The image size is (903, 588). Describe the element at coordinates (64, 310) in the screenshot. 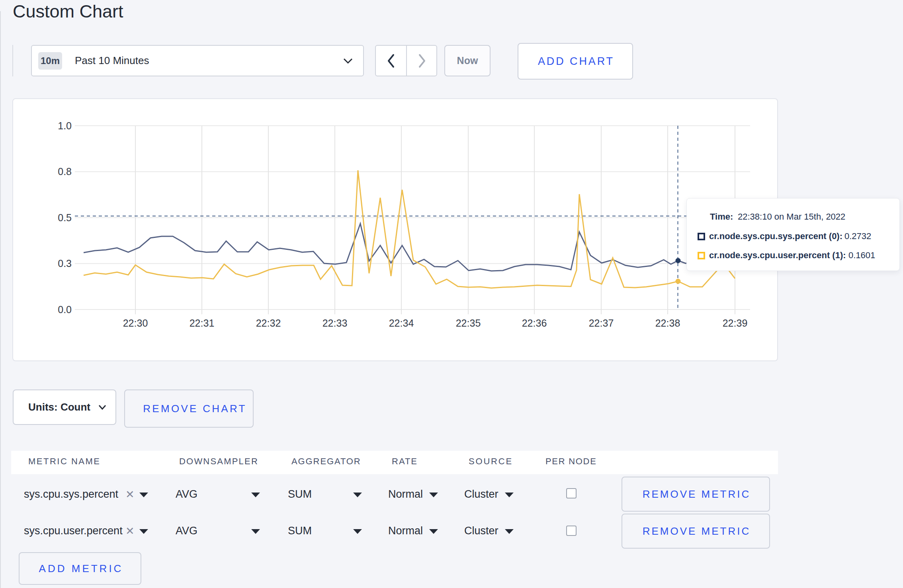

I see `svg-text: 0.0` at that location.